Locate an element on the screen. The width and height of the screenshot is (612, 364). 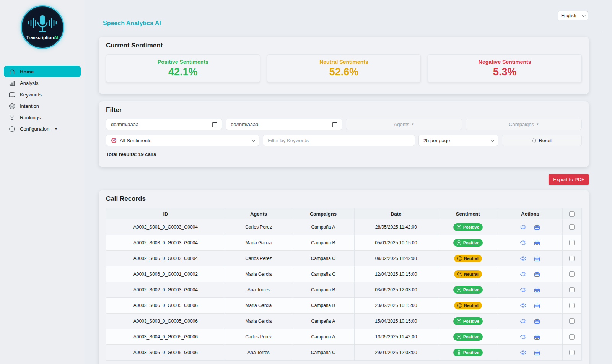
sidebar-item-keywords: Keywords is located at coordinates (42, 94).